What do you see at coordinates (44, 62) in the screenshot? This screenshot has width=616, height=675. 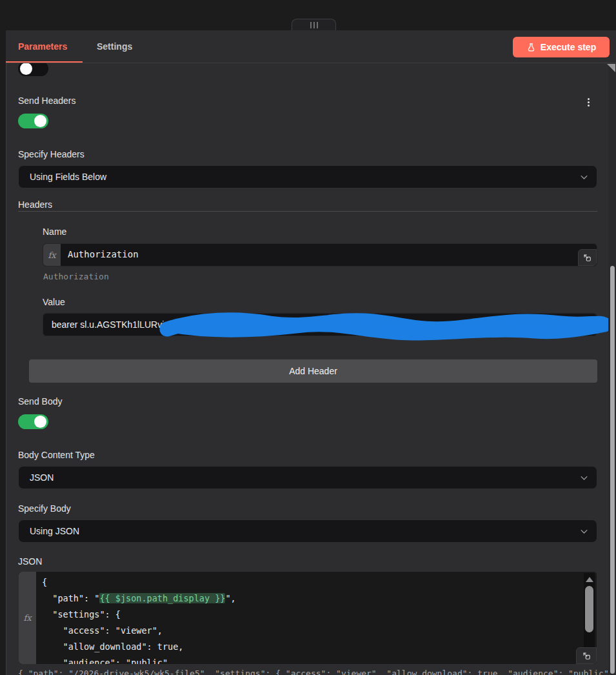 I see `active-tab-underline` at bounding box center [44, 62].